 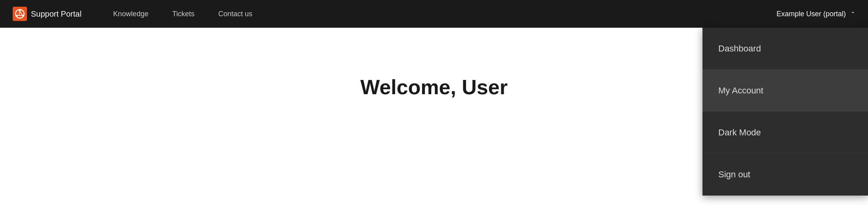 What do you see at coordinates (56, 14) in the screenshot?
I see `brand-name: Support Portal` at bounding box center [56, 14].